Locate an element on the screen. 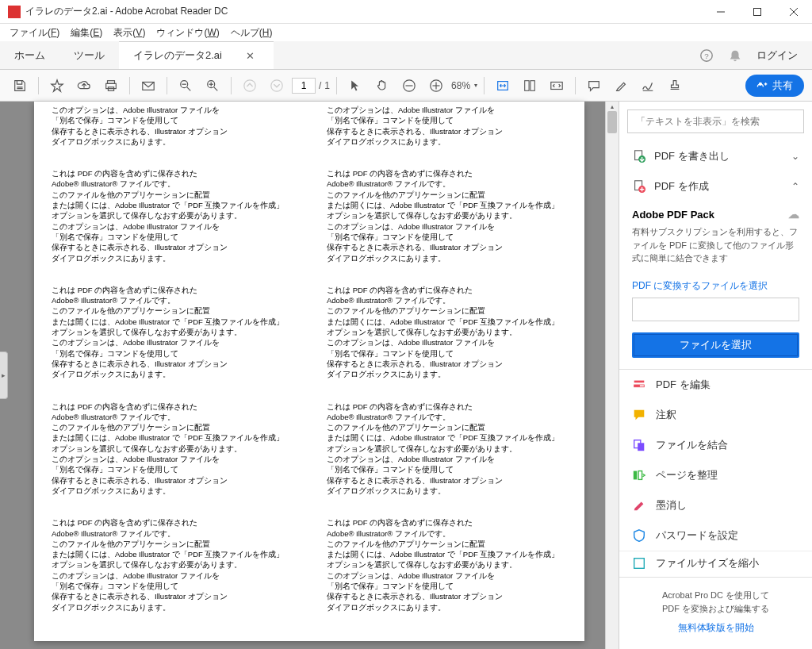 This screenshot has height=649, width=812. tab-document-label: イラレのデータ2.ai is located at coordinates (178, 56).